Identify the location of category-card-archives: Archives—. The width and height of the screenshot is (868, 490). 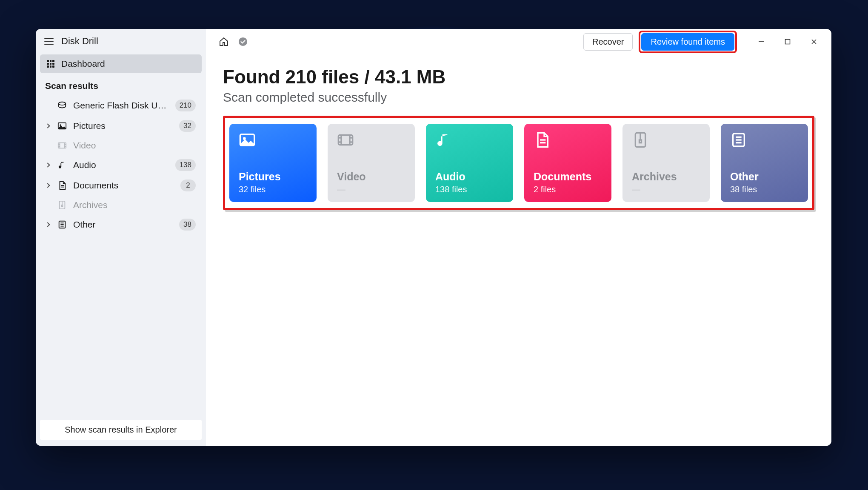
(666, 163).